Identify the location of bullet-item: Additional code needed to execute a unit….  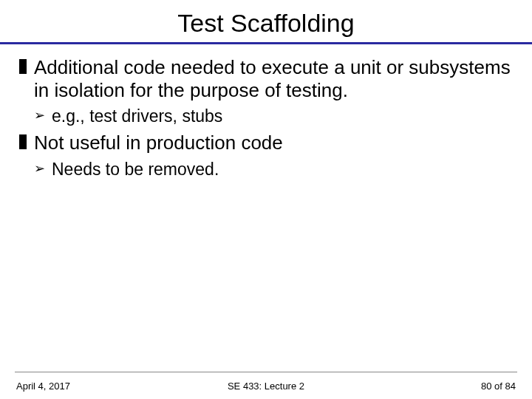
(266, 78).